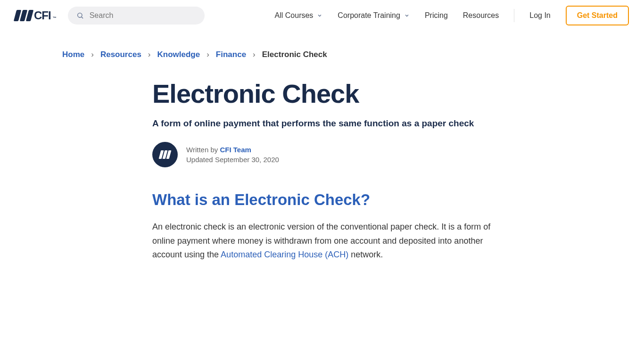 The height and width of the screenshot is (362, 644). What do you see at coordinates (285, 255) in the screenshot?
I see `ach-link: Automated Clearing House (ACH)` at bounding box center [285, 255].